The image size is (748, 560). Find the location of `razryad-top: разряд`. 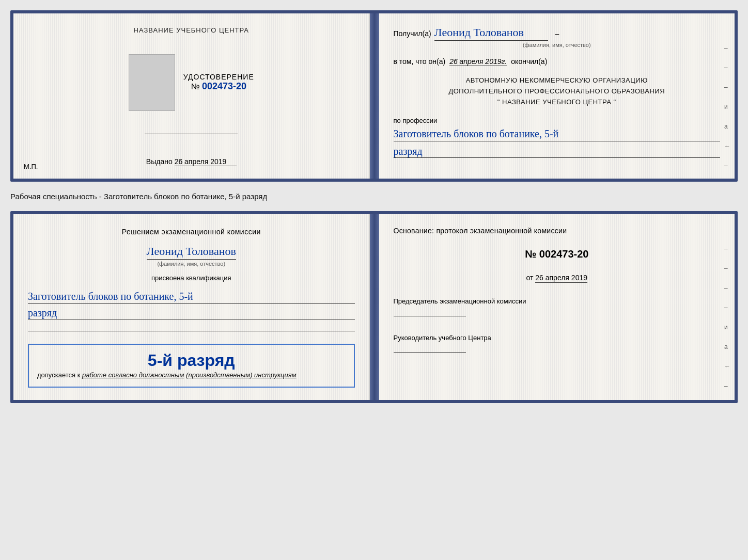

razryad-top: разряд is located at coordinates (557, 152).